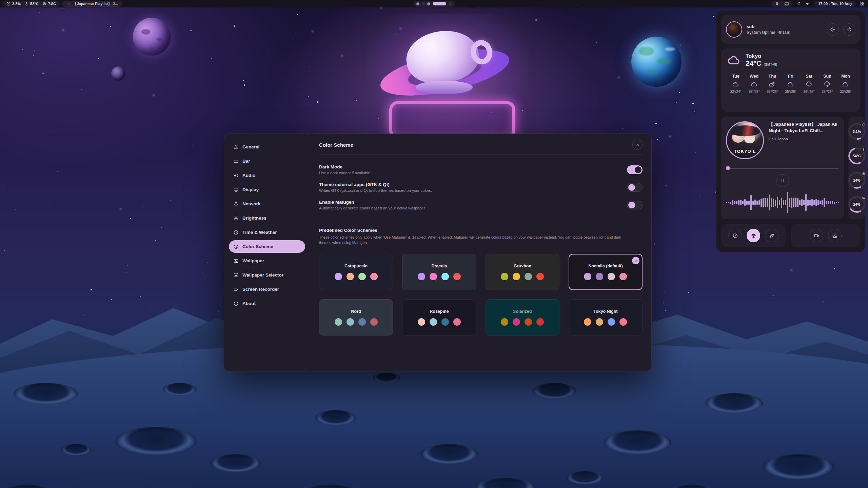 This screenshot has width=868, height=488. I want to click on forecast-day-name: Sat, so click(809, 76).